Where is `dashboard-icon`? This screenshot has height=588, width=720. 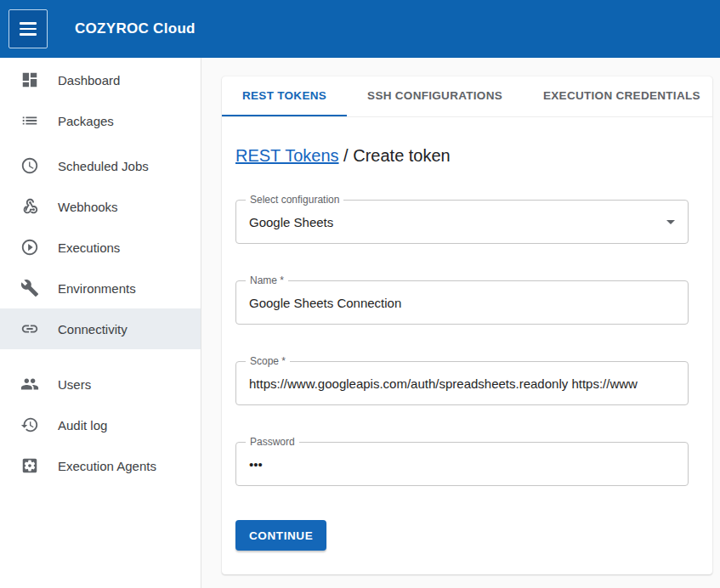
dashboard-icon is located at coordinates (30, 80).